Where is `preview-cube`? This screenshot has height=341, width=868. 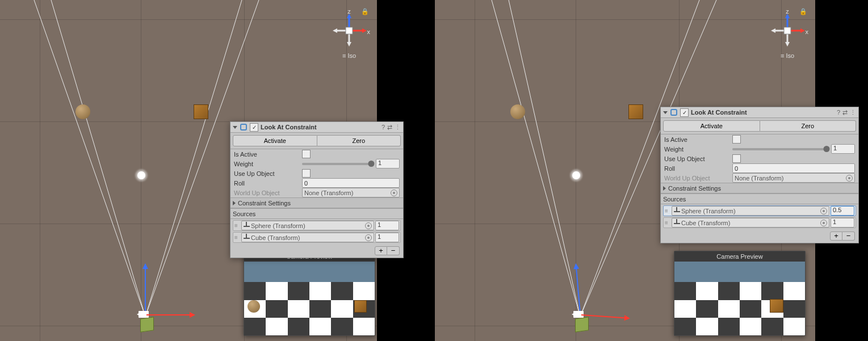
preview-cube is located at coordinates (777, 306).